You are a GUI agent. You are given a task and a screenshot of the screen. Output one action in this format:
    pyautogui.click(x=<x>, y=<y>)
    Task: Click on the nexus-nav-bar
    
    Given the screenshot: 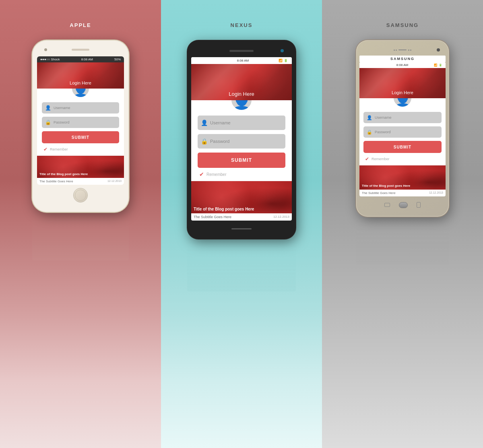 What is the action you would take?
    pyautogui.click(x=242, y=229)
    